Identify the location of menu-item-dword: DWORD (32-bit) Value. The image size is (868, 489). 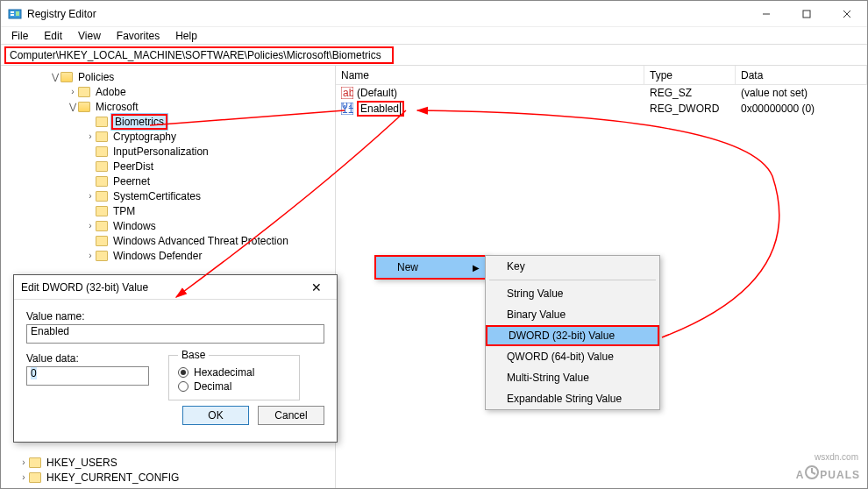
(573, 336).